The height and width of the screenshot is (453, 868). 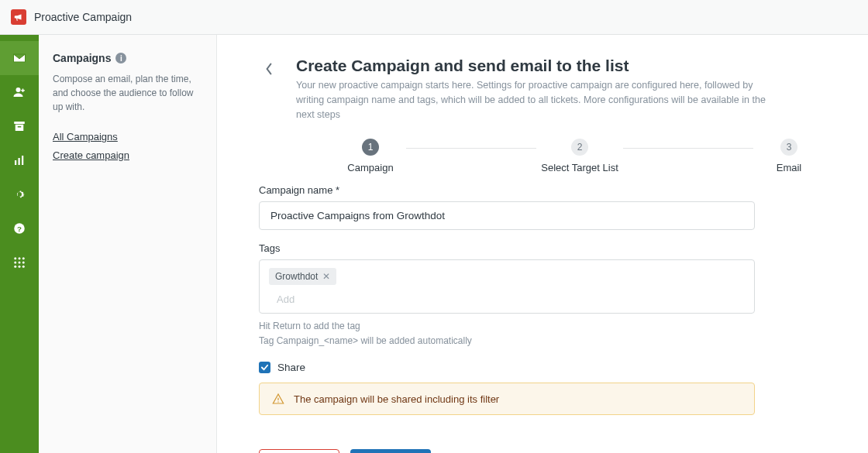 What do you see at coordinates (507, 287) in the screenshot?
I see `tags-box: Growthdot ✕` at bounding box center [507, 287].